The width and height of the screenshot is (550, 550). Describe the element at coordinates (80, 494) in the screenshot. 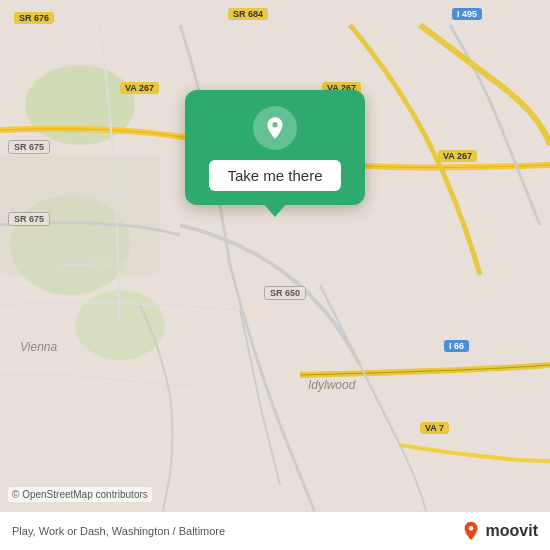

I see `map-attribution: © OpenStreetMap contributors` at that location.